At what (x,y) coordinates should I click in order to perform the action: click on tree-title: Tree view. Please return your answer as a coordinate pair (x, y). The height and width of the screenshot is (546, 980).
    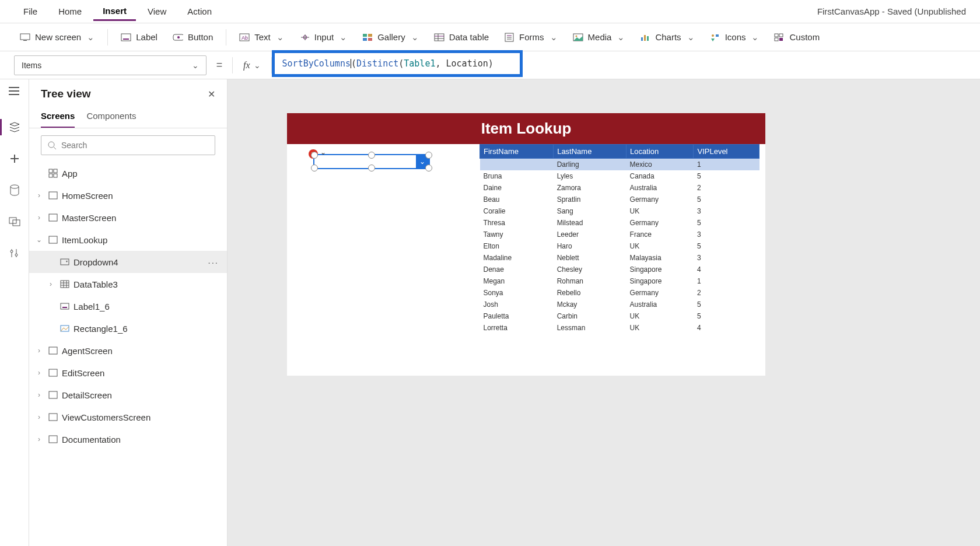
    Looking at the image, I should click on (66, 94).